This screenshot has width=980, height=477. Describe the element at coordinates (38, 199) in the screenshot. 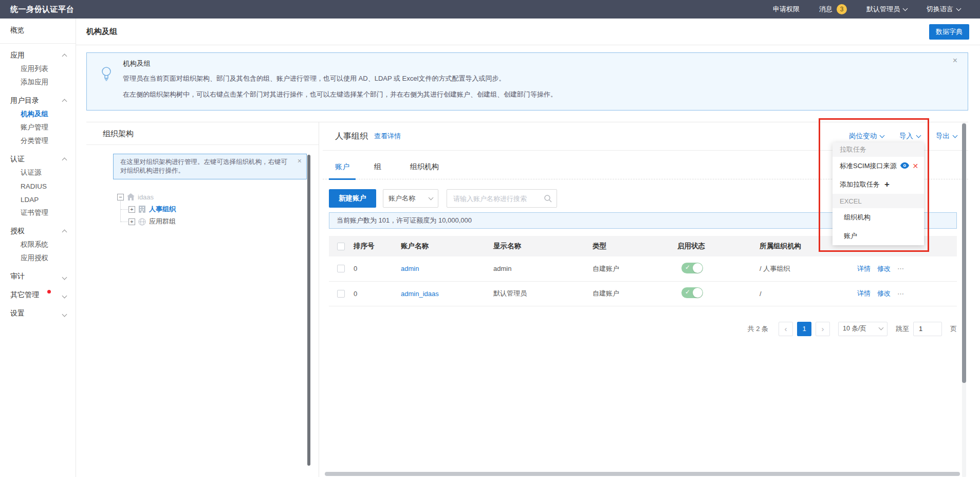

I see `sidebar-item-ldap: LDAP` at that location.